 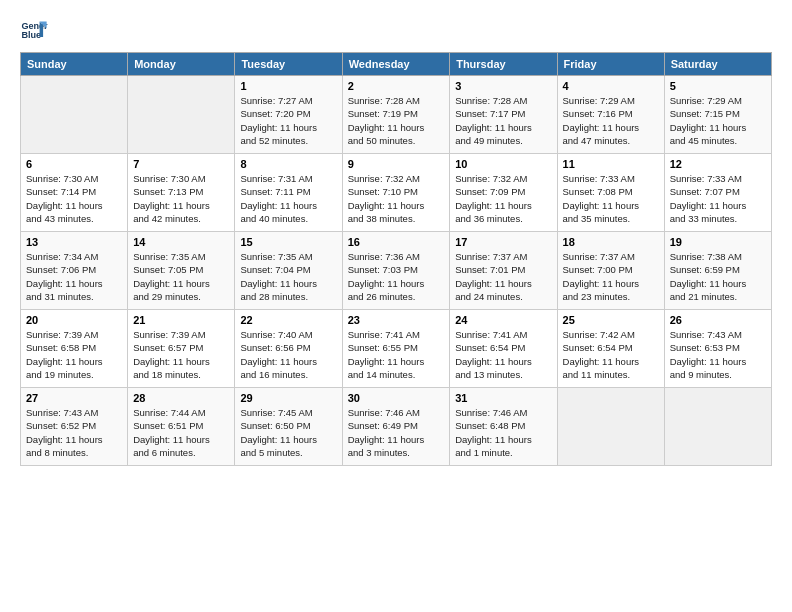 I want to click on calendar-cell: 17Sunrise: 7:37 AM Sunset: 7:01 PM Dayli…, so click(x=504, y=271).